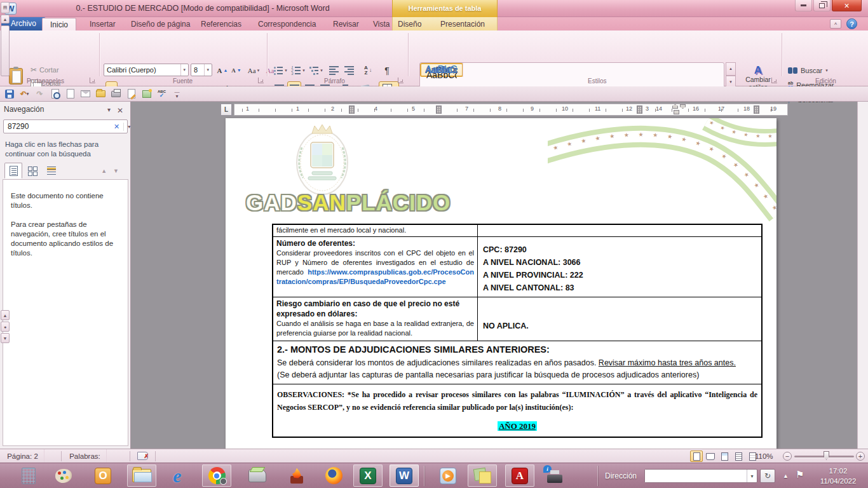  What do you see at coordinates (142, 456) in the screenshot?
I see `proofing-errors-icon` at bounding box center [142, 456].